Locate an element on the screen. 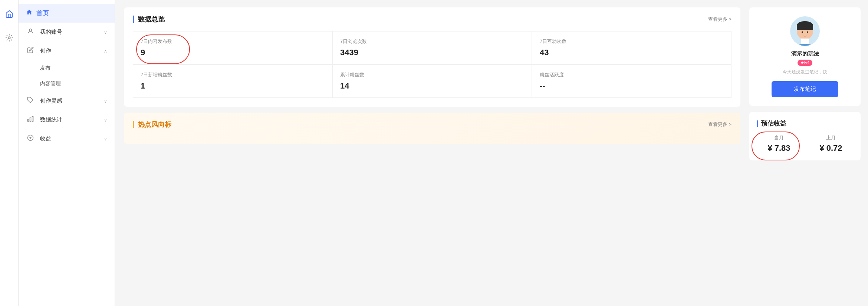 Image resolution: width=868 pixels, height=306 pixels. earnings-last-value: ¥ 0.72 is located at coordinates (831, 148).